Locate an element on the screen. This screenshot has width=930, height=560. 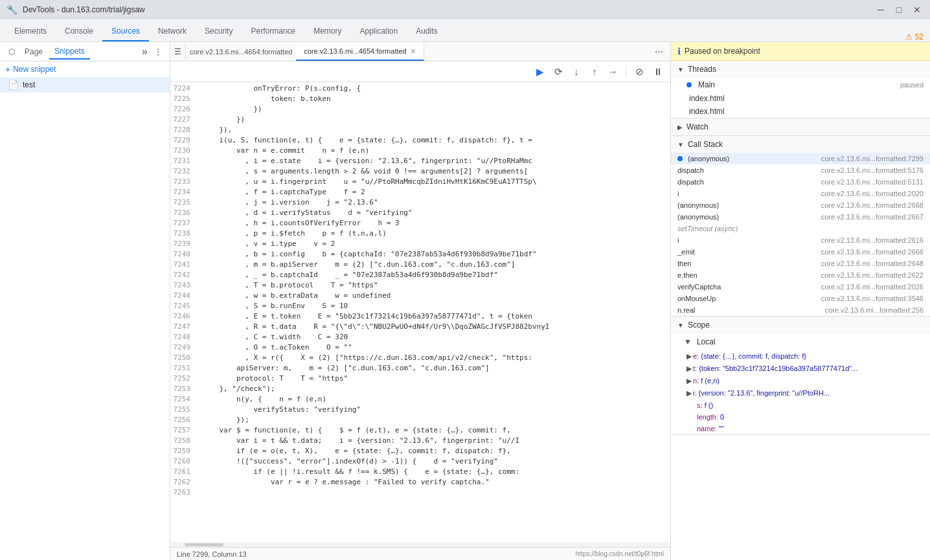
code-line: apiServer: m, m = (2) ["c.dun.163.com", … is located at coordinates (435, 368).